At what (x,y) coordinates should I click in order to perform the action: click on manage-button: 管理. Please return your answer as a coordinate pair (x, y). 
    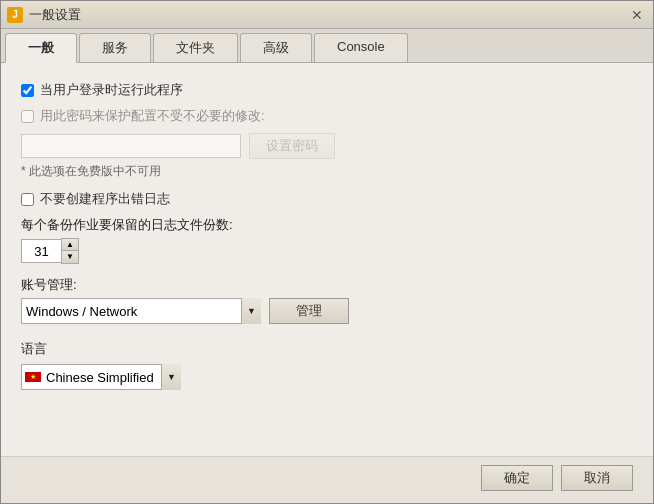
    Looking at the image, I should click on (309, 311).